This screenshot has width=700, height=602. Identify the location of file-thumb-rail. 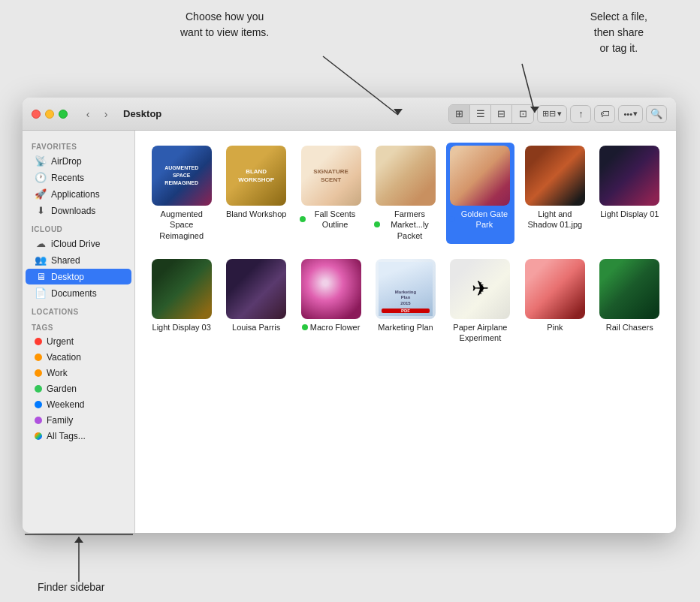
(629, 289).